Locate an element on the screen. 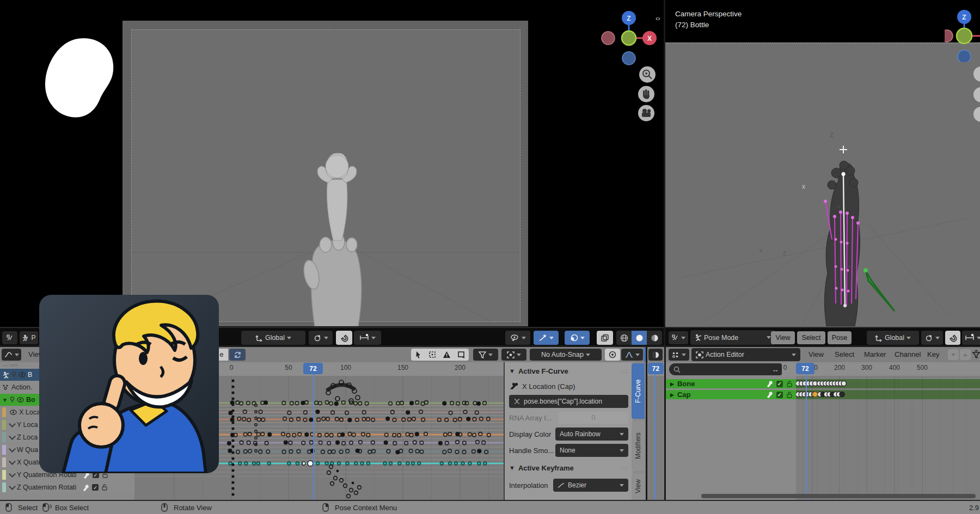 The width and height of the screenshot is (980, 514). action-editor: Action Editor View Select Marker Channel… is located at coordinates (823, 423).